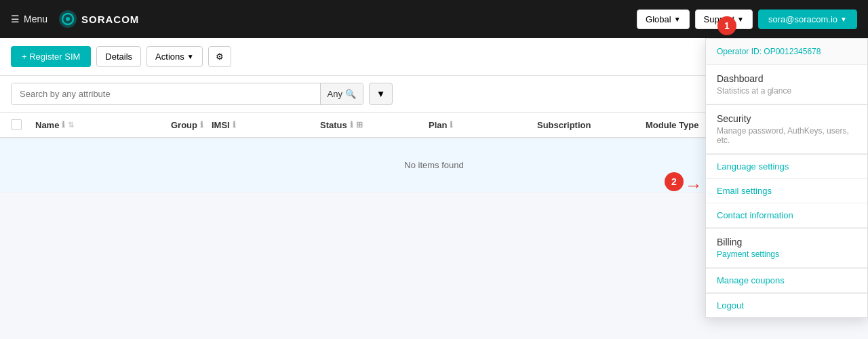  What do you see at coordinates (672, 125) in the screenshot?
I see `th-module-type-label: Module Type` at bounding box center [672, 125].